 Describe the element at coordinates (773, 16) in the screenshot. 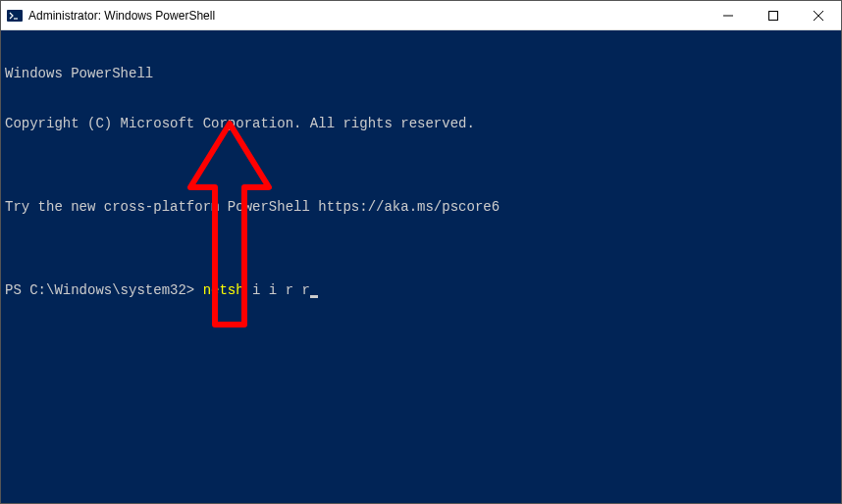

I see `maximize-button` at that location.